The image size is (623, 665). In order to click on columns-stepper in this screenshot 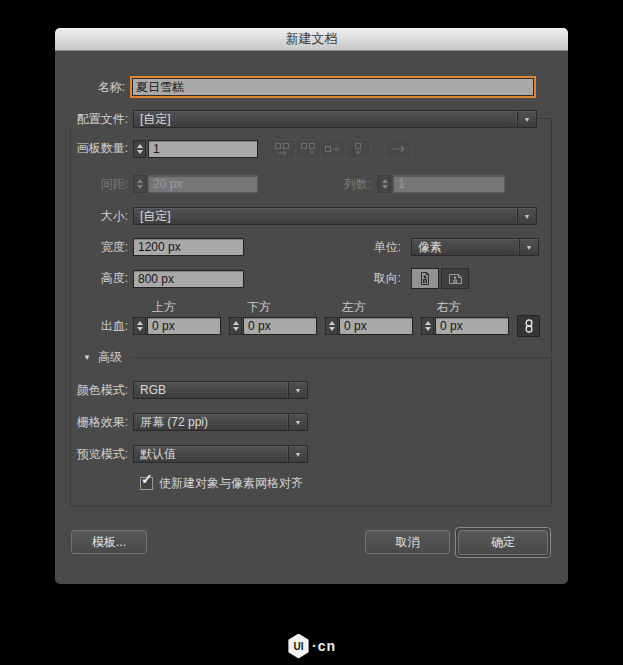, I will do `click(384, 184)`.